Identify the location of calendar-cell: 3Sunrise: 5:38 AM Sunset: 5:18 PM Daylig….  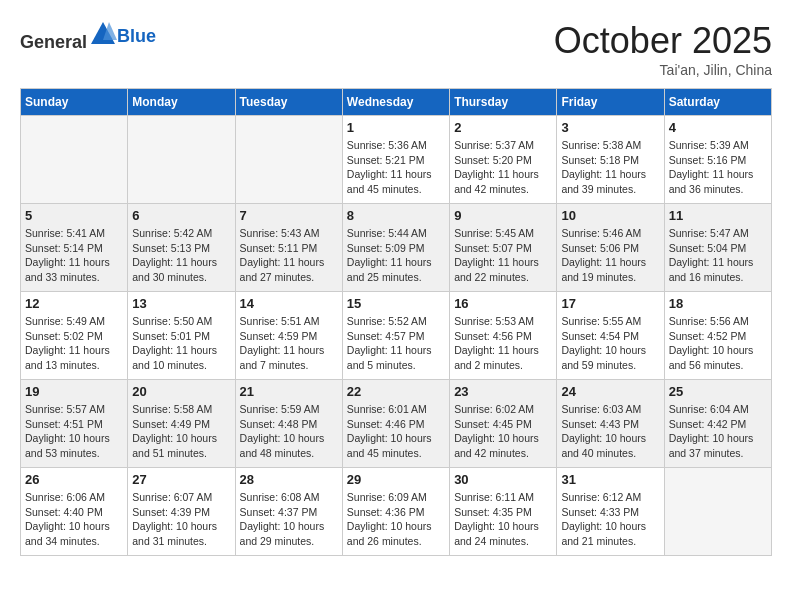
(610, 160).